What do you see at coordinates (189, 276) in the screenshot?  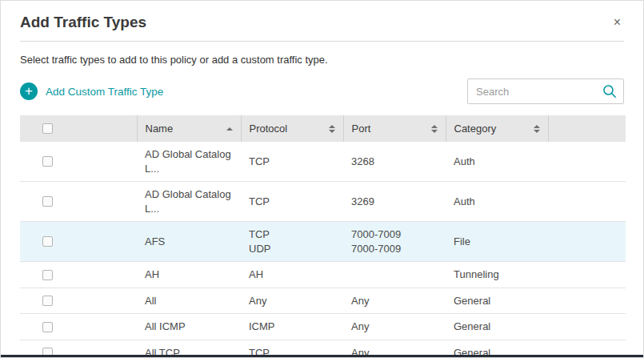 I see `name-cell: AH` at bounding box center [189, 276].